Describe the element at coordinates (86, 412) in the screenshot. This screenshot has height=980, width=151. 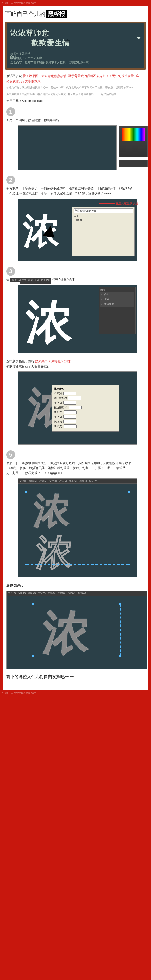
I see `field-curve: 曲度(C):` at that location.